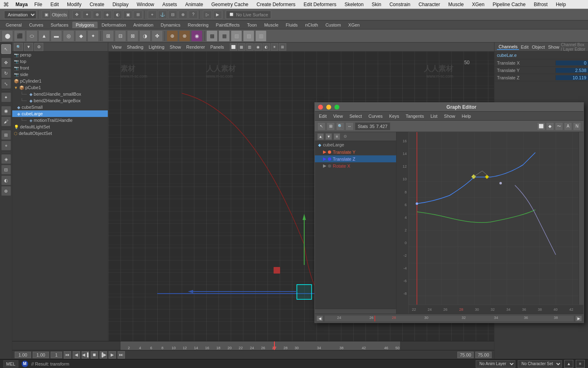 The image size is (588, 368). Describe the element at coordinates (228, 25) in the screenshot. I see `shelf-tab-painteffects: PaintEffects` at that location.